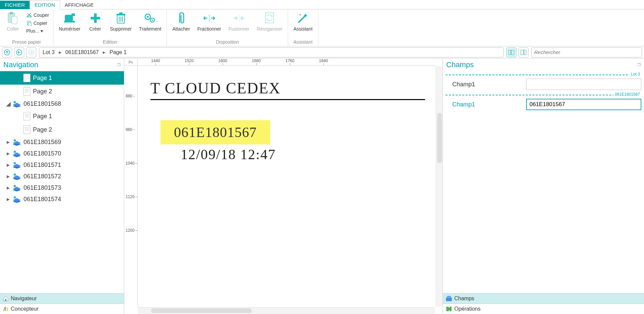 The height and width of the screenshot is (314, 644). Describe the element at coordinates (543, 75) in the screenshot. I see `fields-group-separator: Lot 3` at that location.